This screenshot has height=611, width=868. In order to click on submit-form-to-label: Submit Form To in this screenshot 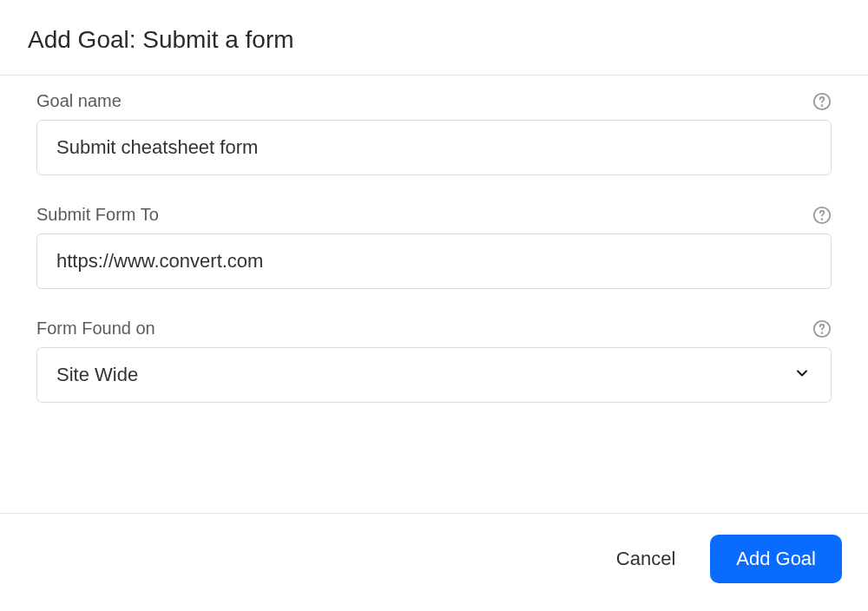, I will do `click(97, 215)`.